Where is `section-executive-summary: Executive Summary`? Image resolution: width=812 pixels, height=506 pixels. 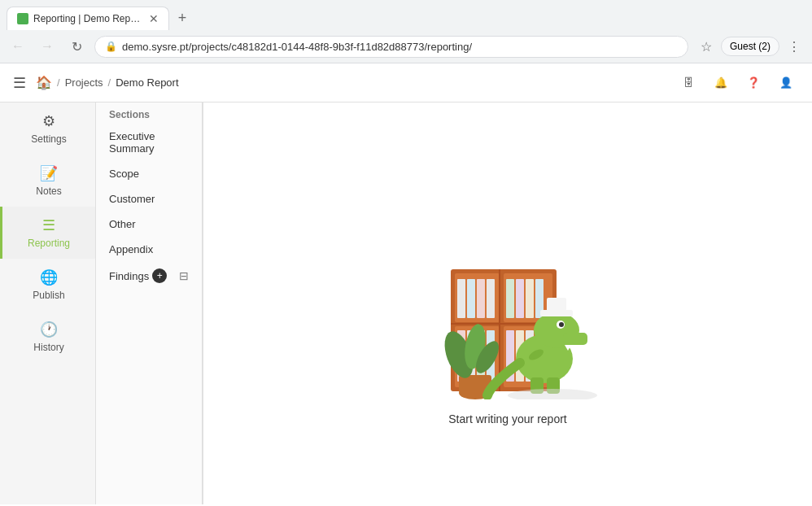
section-executive-summary: Executive Summary is located at coordinates (149, 142).